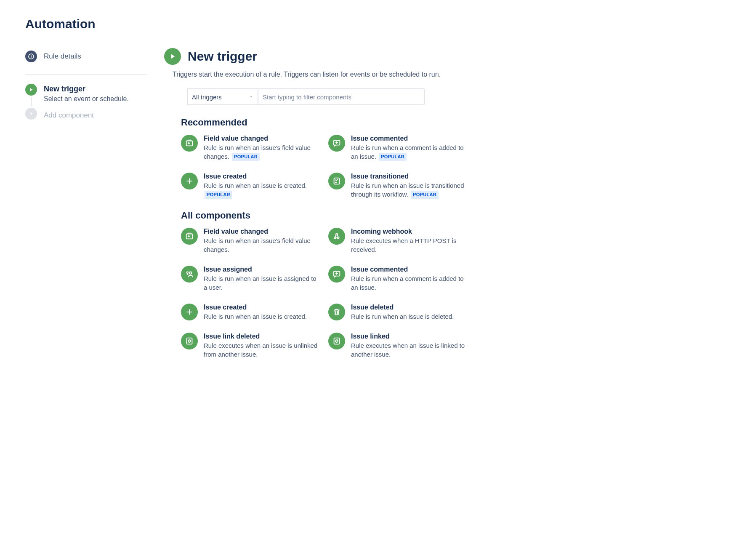 This screenshot has width=734, height=560. Describe the element at coordinates (222, 56) in the screenshot. I see `content-title: New trigger` at that location.